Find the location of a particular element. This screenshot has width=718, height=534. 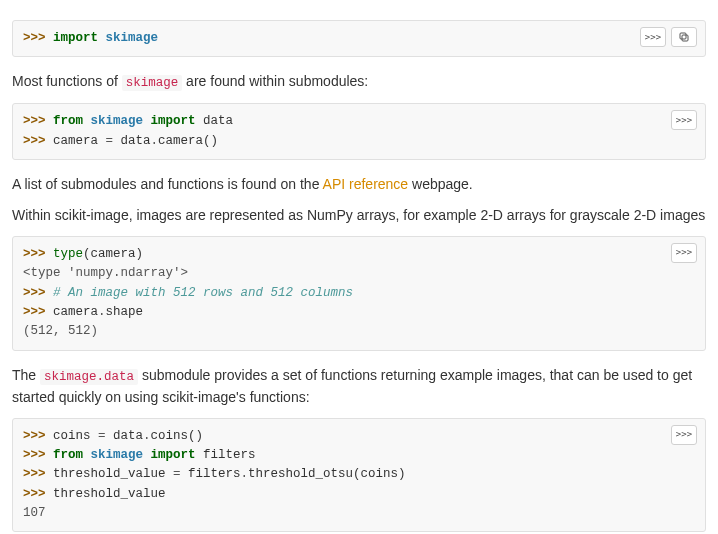

text: are found within submodules: is located at coordinates (275, 81).